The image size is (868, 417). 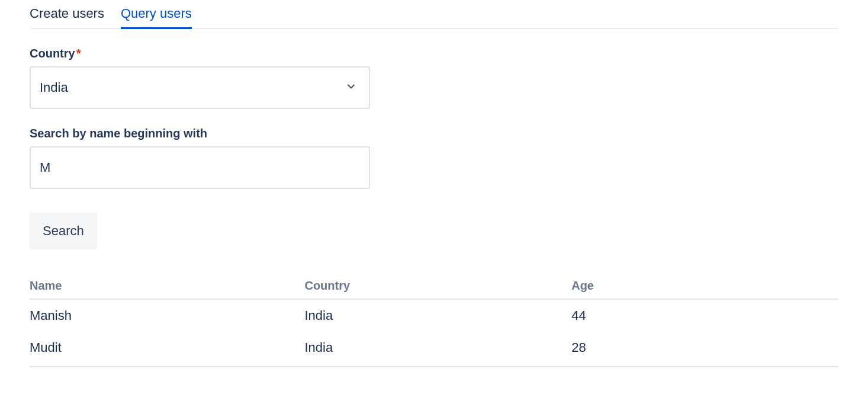 What do you see at coordinates (705, 286) in the screenshot?
I see `table-header-age: Age` at bounding box center [705, 286].